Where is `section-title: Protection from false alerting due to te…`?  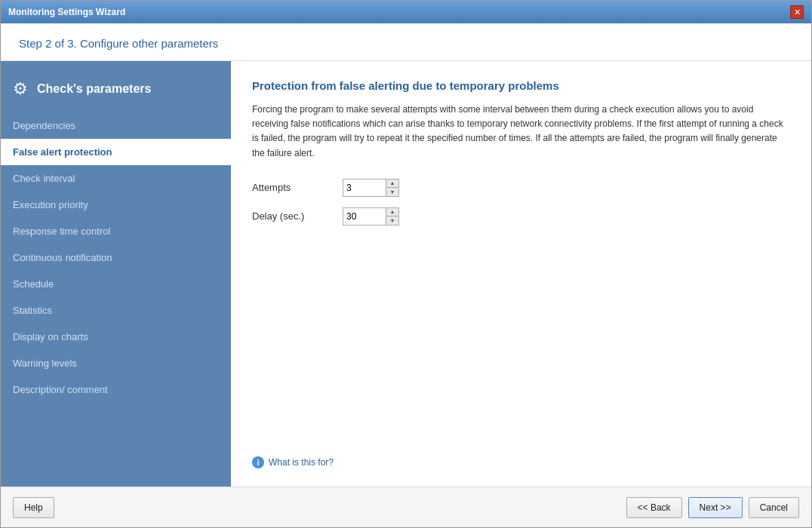
section-title: Protection from false alerting due to te… is located at coordinates (521, 86).